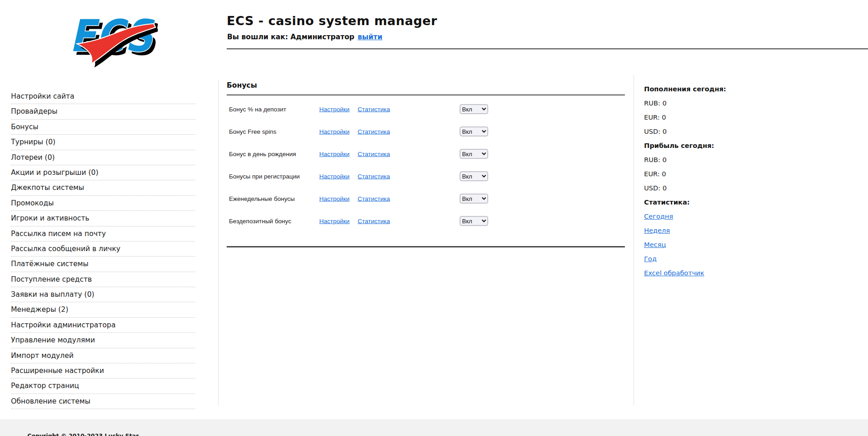 The image size is (868, 436). Describe the element at coordinates (717, 181) in the screenshot. I see `summary-panel: Пополнения сегодня: RUB: 0EUR: 0USD: 0 П…` at that location.